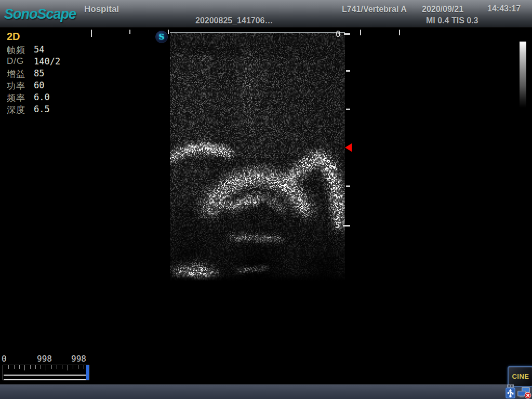 Image resolution: width=532 pixels, height=399 pixels. Describe the element at coordinates (504, 9) in the screenshot. I see `system-time: 14:43:17` at that location.